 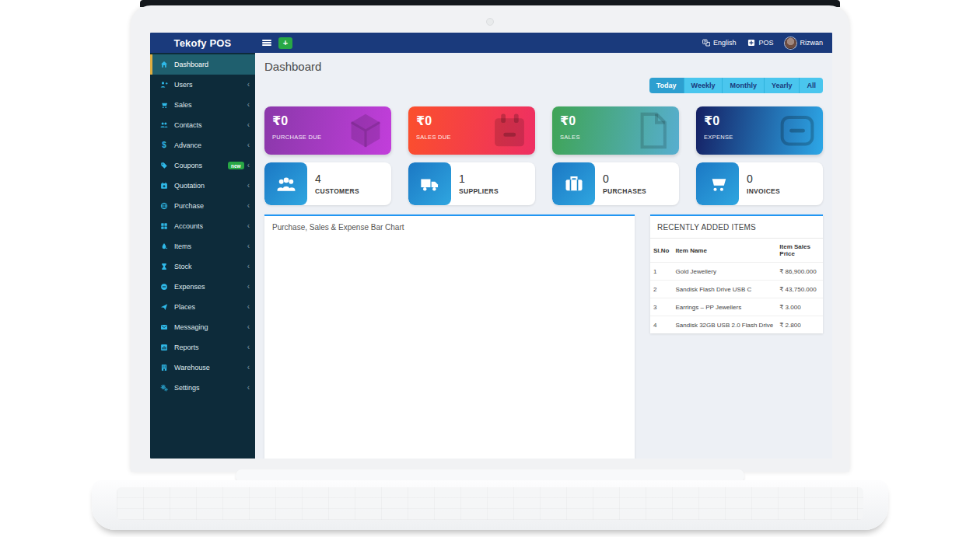 I want to click on table-row: 3 Earrings – PP Jewellers ₹ 3.000, so click(x=737, y=308).